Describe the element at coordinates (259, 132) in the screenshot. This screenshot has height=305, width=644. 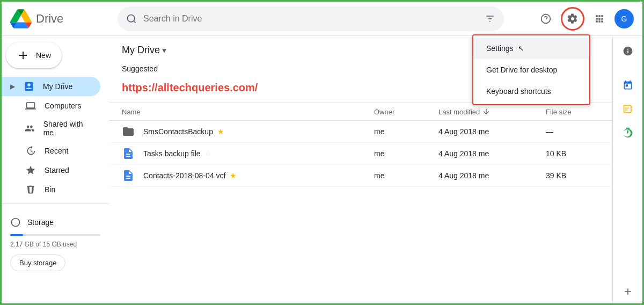
I see `file-name-area: SmsContactsBackup ★` at that location.